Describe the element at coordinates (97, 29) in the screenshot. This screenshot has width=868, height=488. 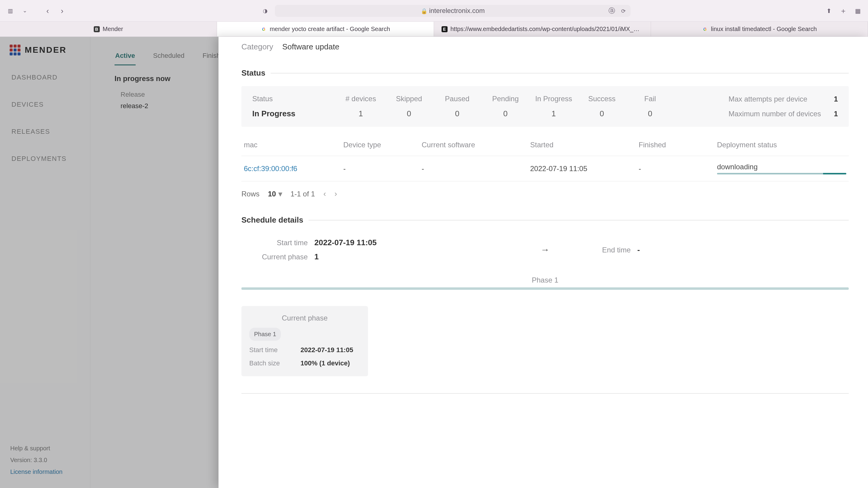
I see `favicon-b-icon: B` at that location.